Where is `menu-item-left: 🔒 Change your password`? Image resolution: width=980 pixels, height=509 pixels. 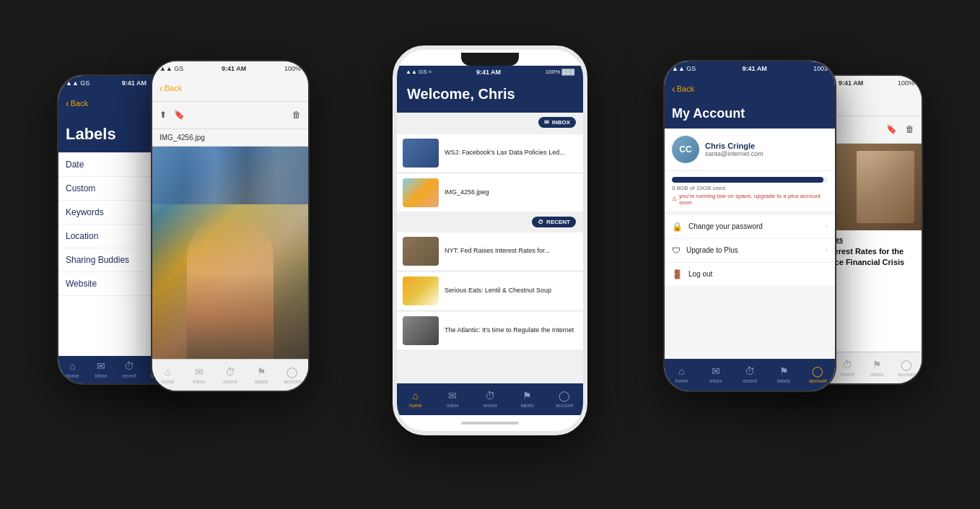
menu-item-left: 🔒 Change your password is located at coordinates (717, 227).